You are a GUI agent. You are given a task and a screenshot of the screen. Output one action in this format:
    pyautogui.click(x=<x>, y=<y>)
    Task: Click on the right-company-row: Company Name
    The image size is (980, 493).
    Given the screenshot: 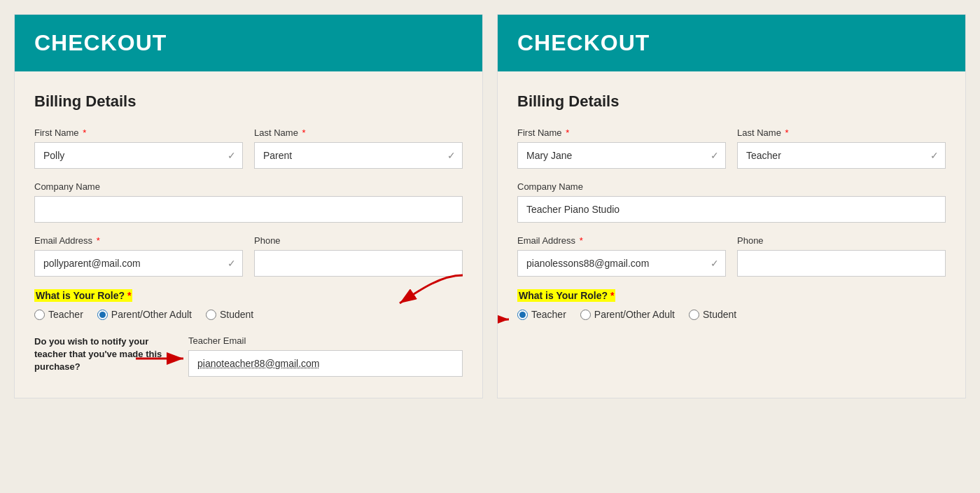 What is the action you would take?
    pyautogui.click(x=732, y=202)
    